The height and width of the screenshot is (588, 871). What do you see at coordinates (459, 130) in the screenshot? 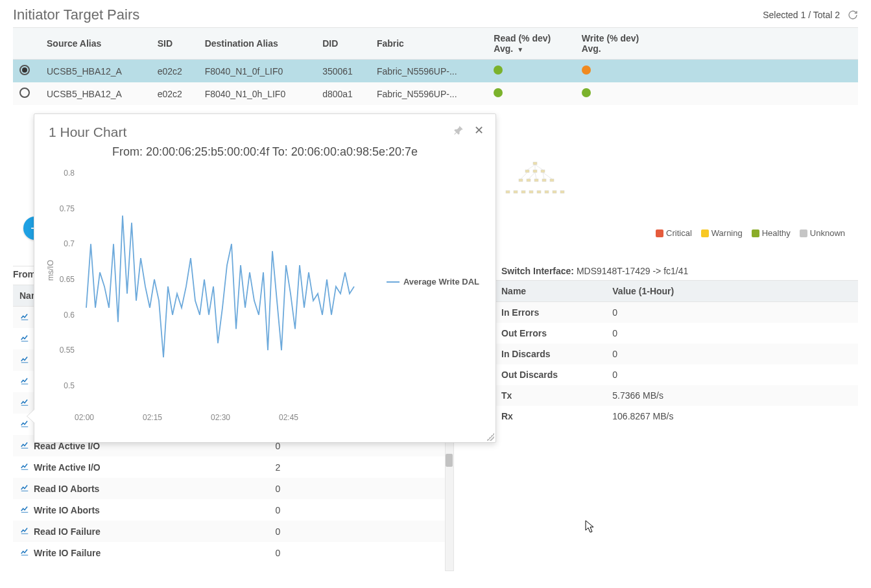
I see `pin-icon` at bounding box center [459, 130].